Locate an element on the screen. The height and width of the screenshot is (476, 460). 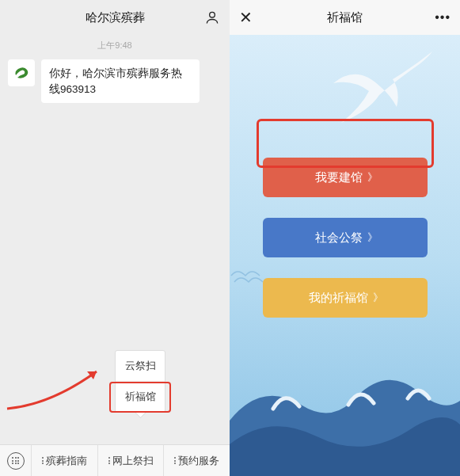
avatar is located at coordinates (21, 73).